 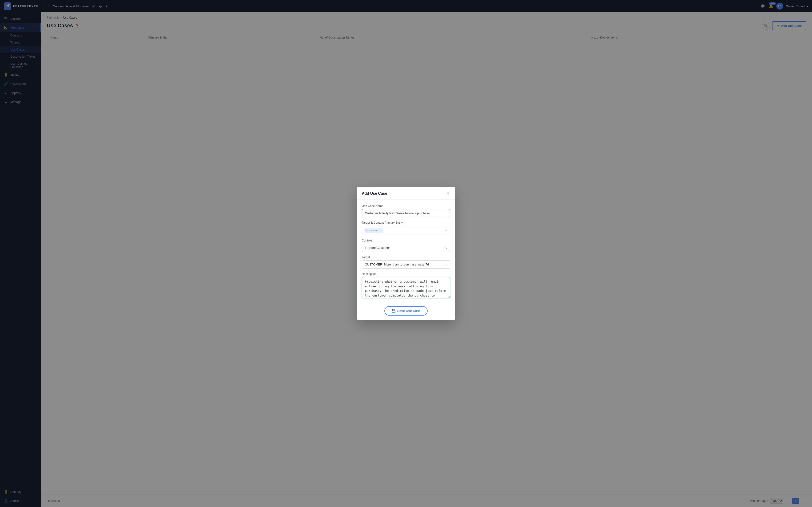 I want to click on target-context-entity-group: Target & Context Primary Entity customer…, so click(x=406, y=228).